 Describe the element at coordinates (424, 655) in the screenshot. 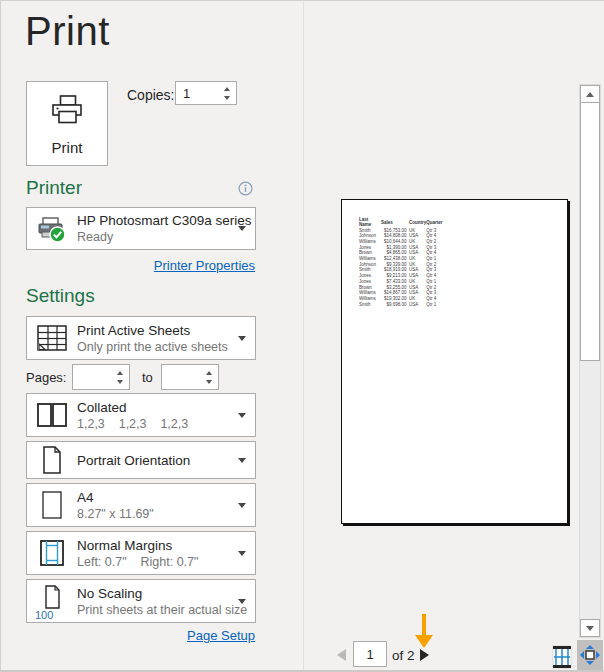

I see `next-page-button` at that location.